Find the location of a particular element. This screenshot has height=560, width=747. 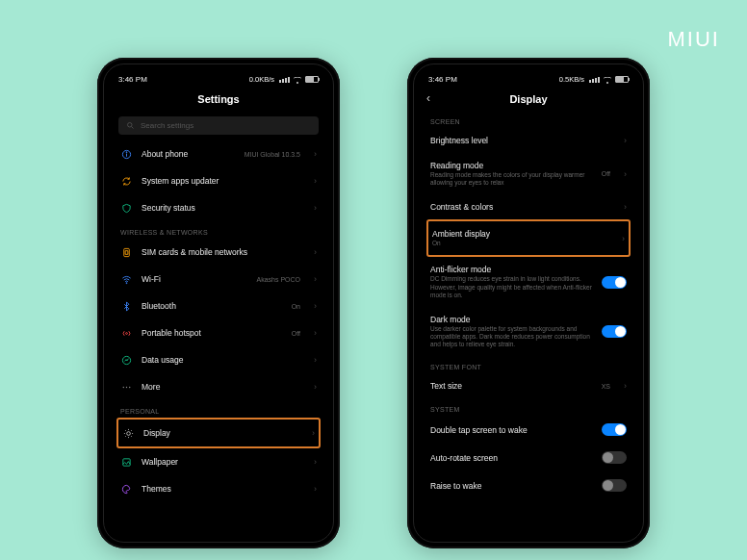

row-label: Portable hotspot is located at coordinates (212, 333).